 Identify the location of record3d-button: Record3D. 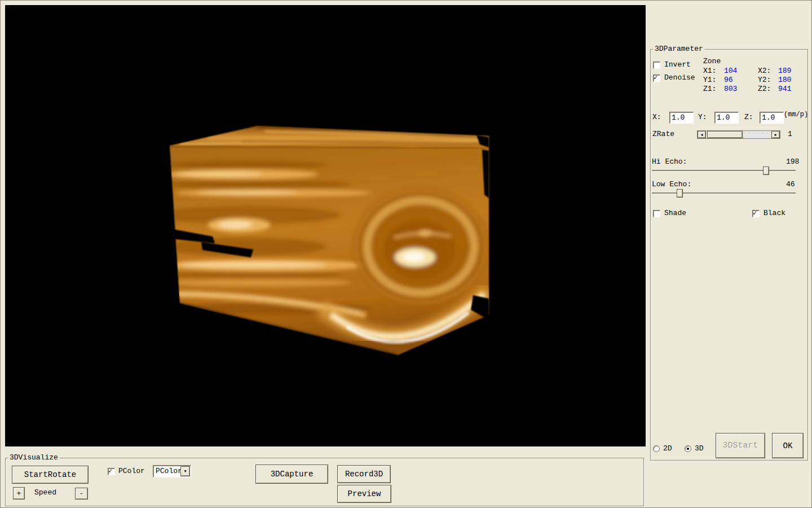
(364, 474).